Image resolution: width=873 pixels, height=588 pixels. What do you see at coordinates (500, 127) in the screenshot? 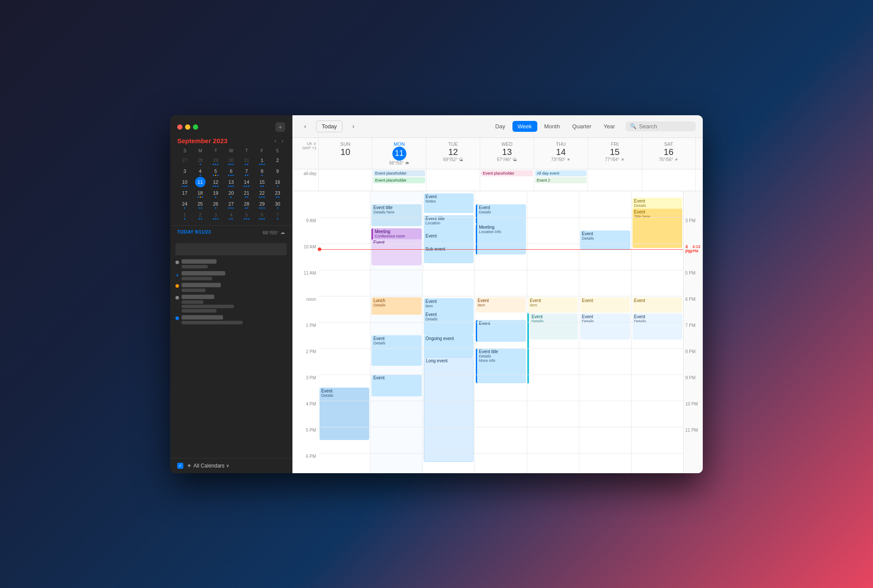
I see `day-view-tab: Day` at bounding box center [500, 127].